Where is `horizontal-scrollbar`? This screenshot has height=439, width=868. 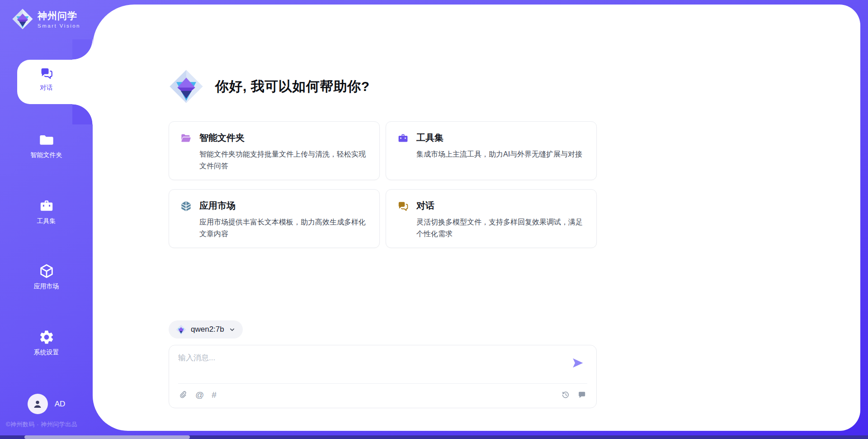
horizontal-scrollbar is located at coordinates (434, 437).